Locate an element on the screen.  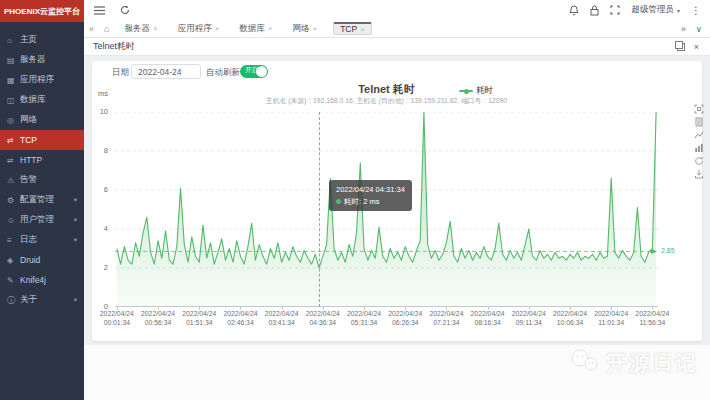
sidebar-item-database: ◫数据库 is located at coordinates (42, 100).